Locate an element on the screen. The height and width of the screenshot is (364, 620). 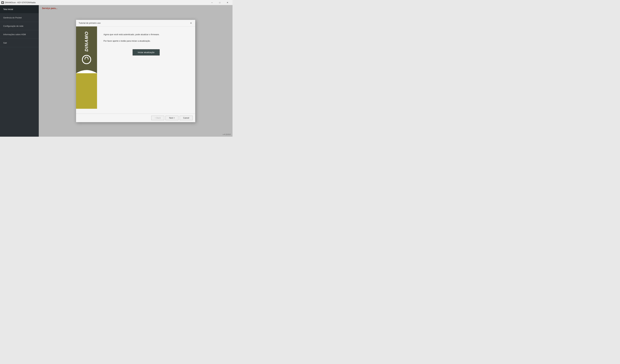
title-bar: DINAMOcon - KEY-STATION\Nadia ─ □ ✕ is located at coordinates (116, 2).